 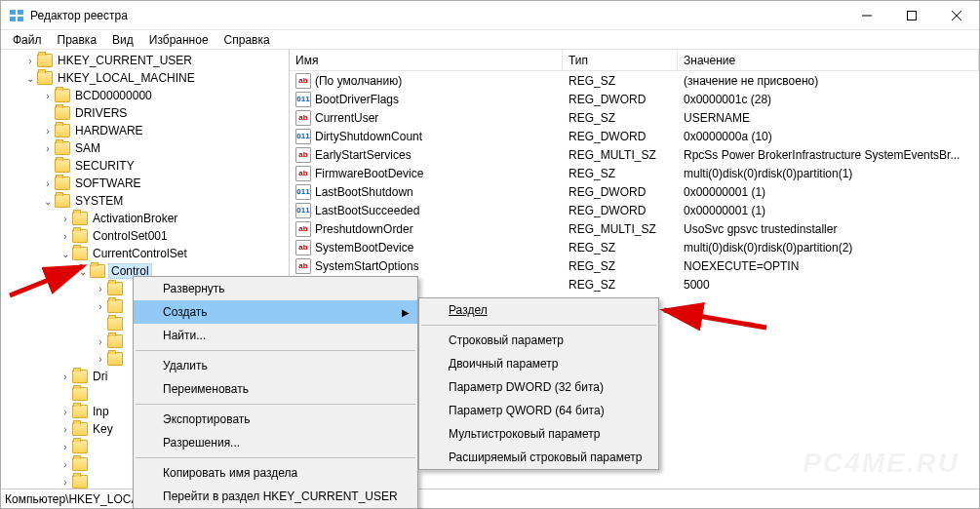 What do you see at coordinates (248, 40) in the screenshot?
I see `menu-help: Справка` at bounding box center [248, 40].